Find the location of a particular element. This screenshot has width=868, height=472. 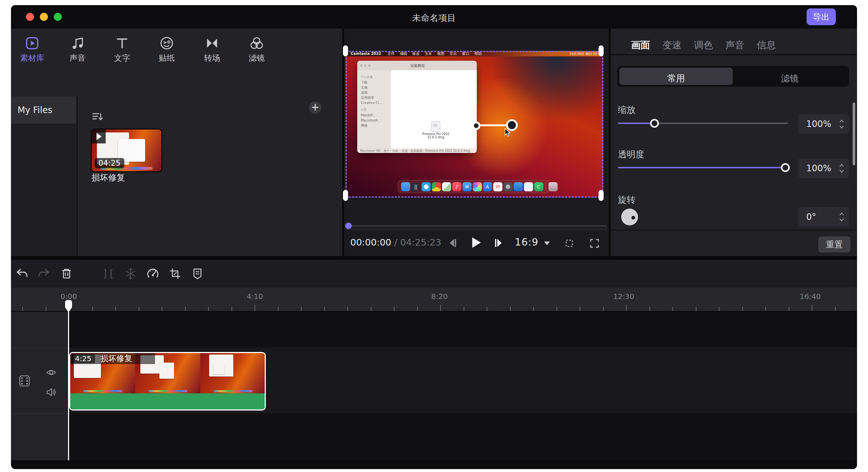

corner-handle-bl is located at coordinates (346, 195).